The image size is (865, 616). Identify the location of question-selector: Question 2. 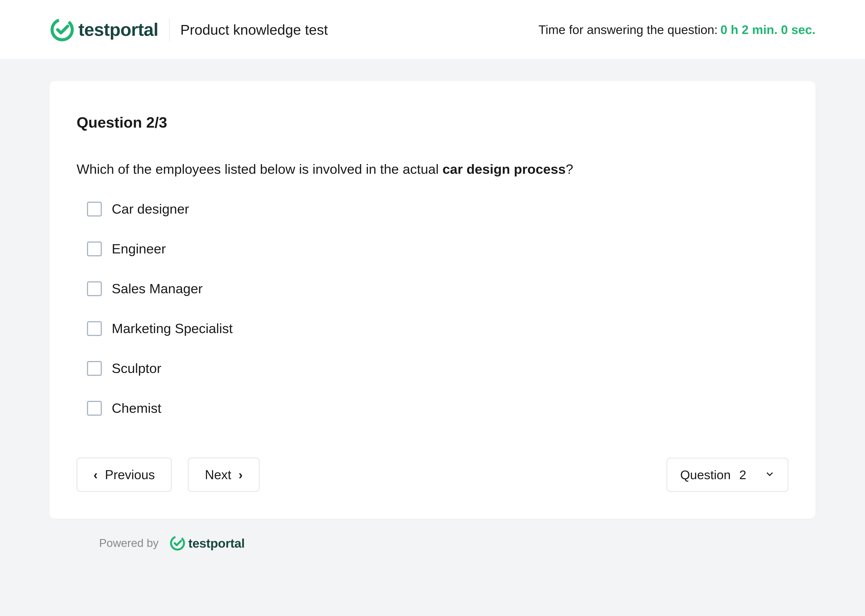
(727, 475).